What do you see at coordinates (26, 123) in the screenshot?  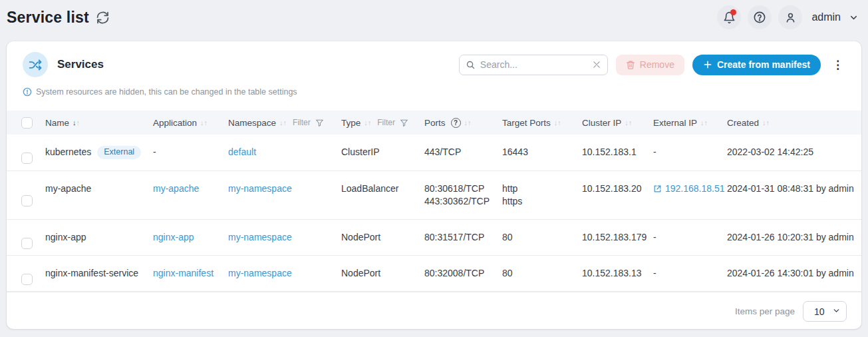 I see `select-all-cell` at bounding box center [26, 123].